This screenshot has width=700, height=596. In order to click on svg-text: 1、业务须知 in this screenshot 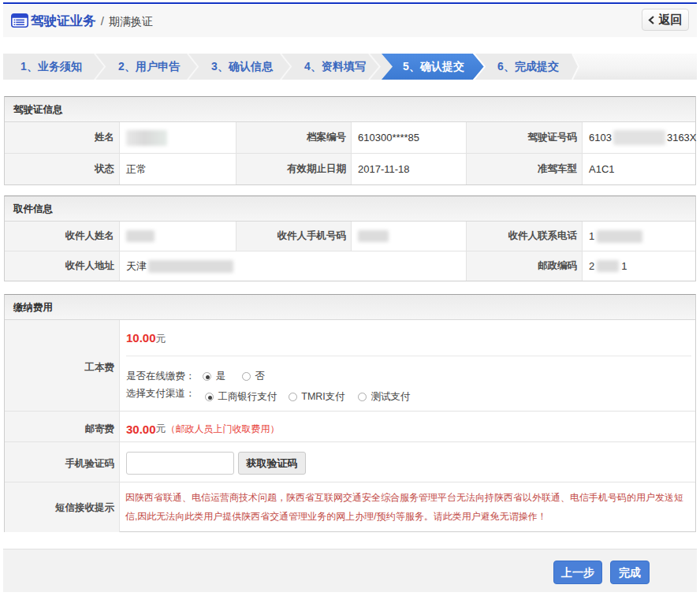, I will do `click(51, 66)`.